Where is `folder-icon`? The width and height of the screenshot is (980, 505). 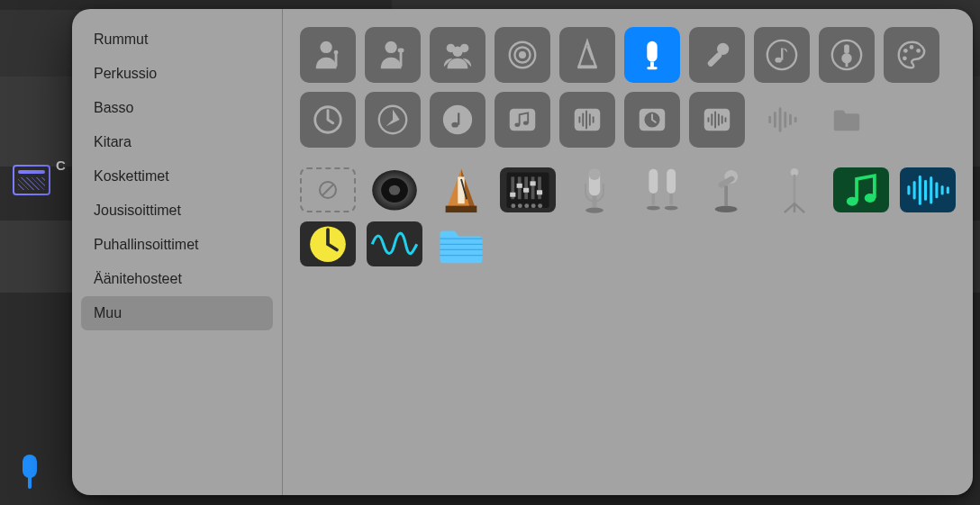 folder-icon is located at coordinates (847, 120).